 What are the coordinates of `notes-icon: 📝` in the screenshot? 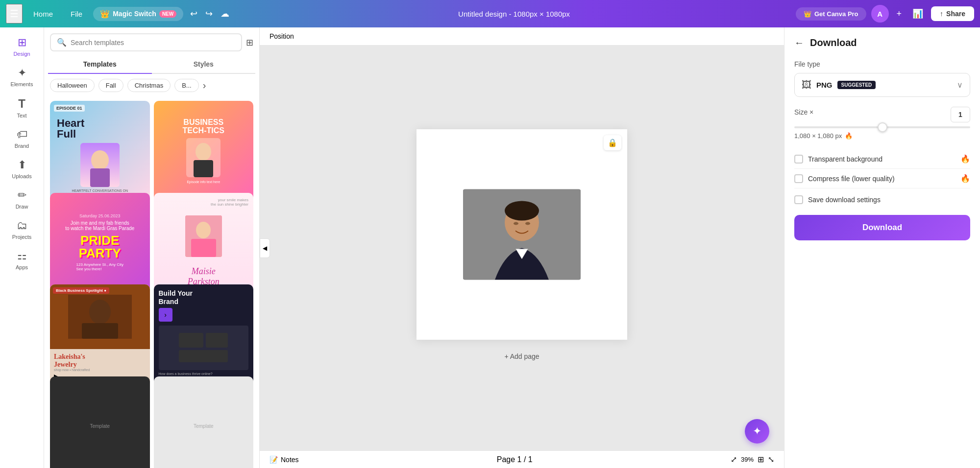 It's located at (273, 460).